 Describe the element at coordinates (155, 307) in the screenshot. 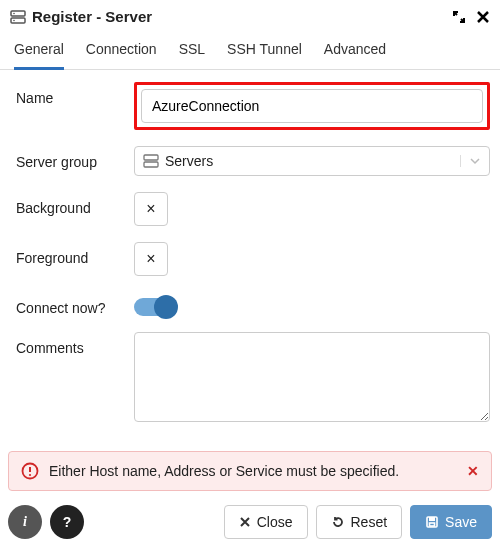

I see `connect-now-toggle` at that location.